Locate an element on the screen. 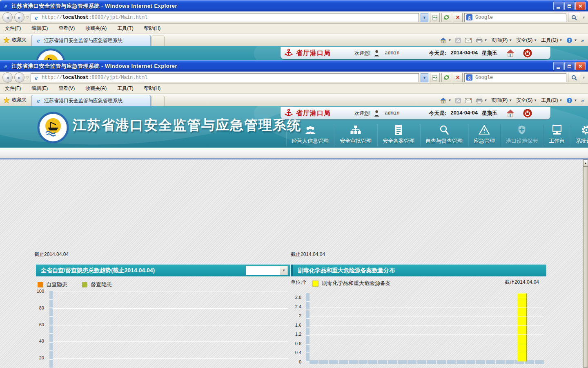 The image size is (588, 368). window-title: 江苏省港口安全监管与应急管理系统 - Windows Internet Expl… is located at coordinates (281, 6).